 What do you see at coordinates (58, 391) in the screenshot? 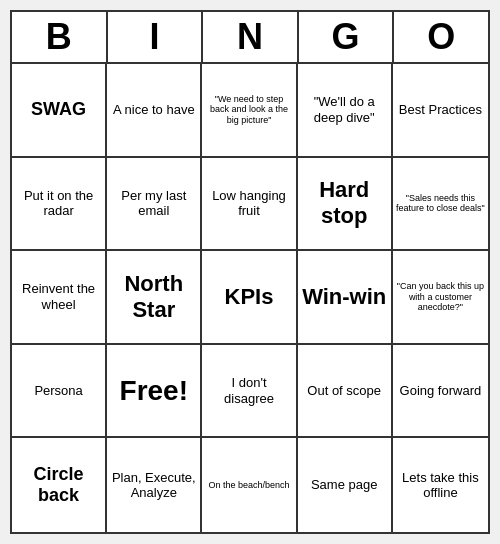
I see `cell-text: Persona` at bounding box center [58, 391].